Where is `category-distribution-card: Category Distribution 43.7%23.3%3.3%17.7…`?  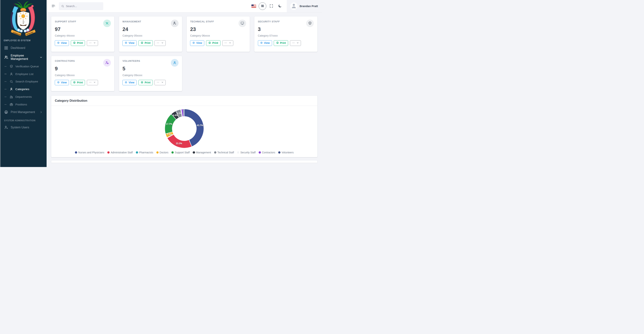 category-distribution-card: Category Distribution 43.7%23.3%3.3%17.7… is located at coordinates (184, 126).